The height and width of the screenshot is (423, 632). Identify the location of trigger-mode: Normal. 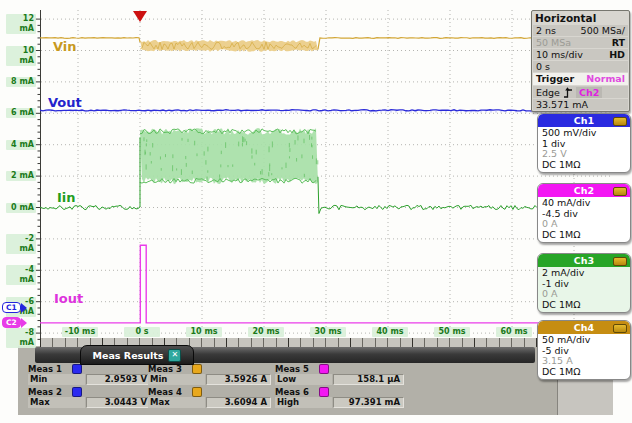
(606, 79).